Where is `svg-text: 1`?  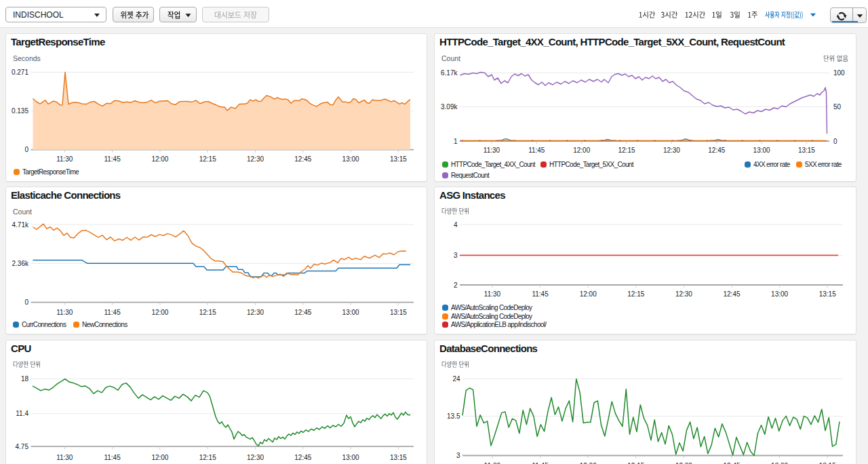 svg-text: 1 is located at coordinates (456, 141).